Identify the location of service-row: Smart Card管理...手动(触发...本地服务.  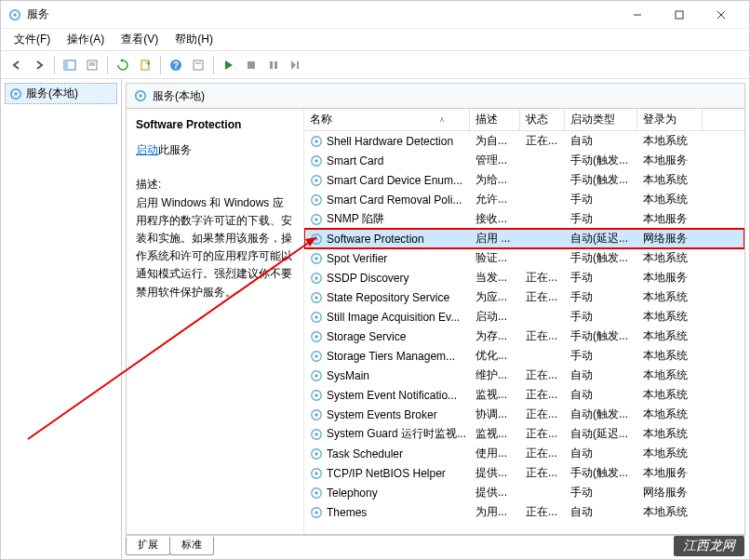
(525, 160).